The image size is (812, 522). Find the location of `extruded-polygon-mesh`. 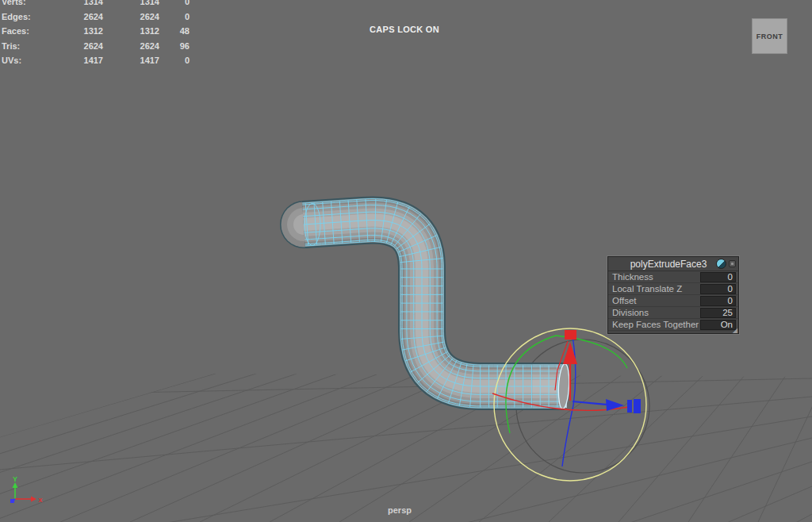

extruded-polygon-mesh is located at coordinates (425, 305).